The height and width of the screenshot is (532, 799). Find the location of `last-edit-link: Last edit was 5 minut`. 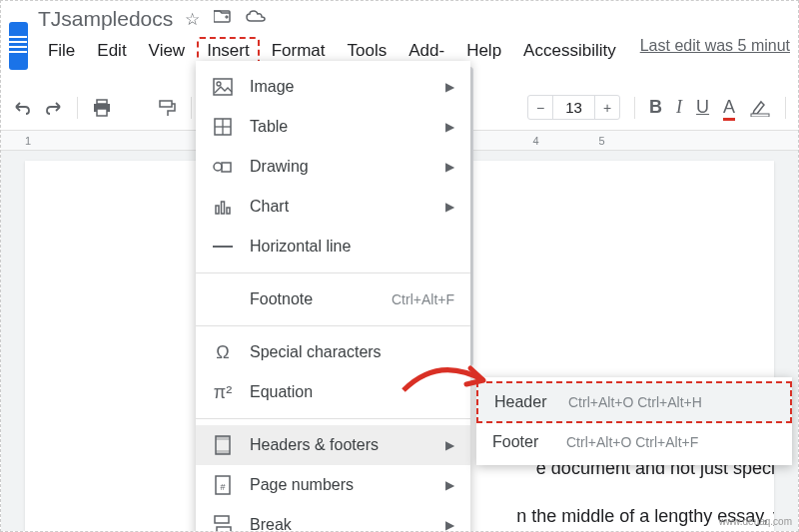

last-edit-link: Last edit was 5 minut is located at coordinates (715, 61).